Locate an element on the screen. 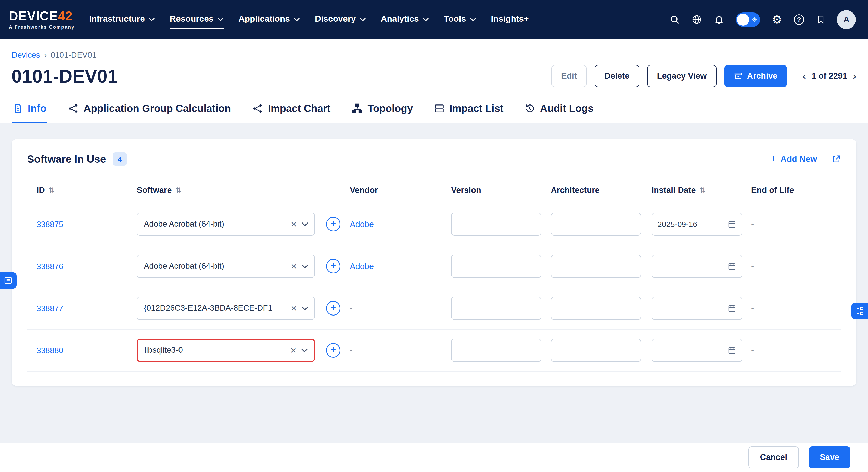  breadcrumb-current: 0101-DEV01 is located at coordinates (73, 55).